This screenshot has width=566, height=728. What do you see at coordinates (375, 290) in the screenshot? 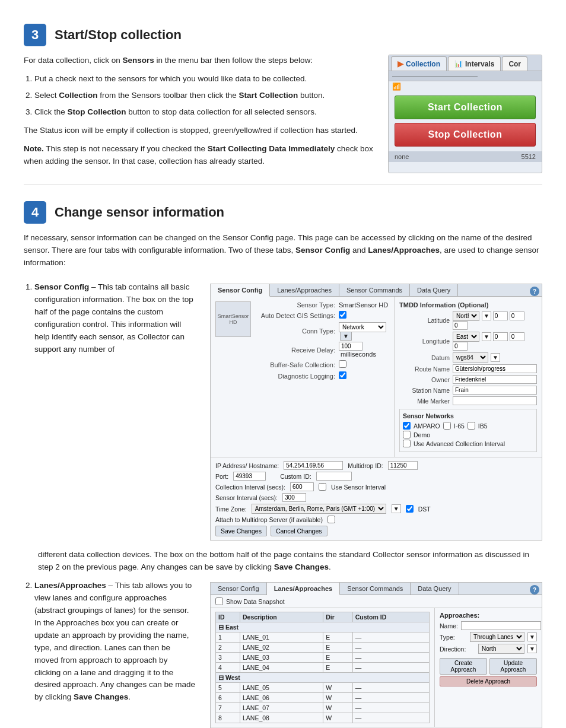
I see `sensor-tab-commands: Sensor Commands` at bounding box center [375, 290].